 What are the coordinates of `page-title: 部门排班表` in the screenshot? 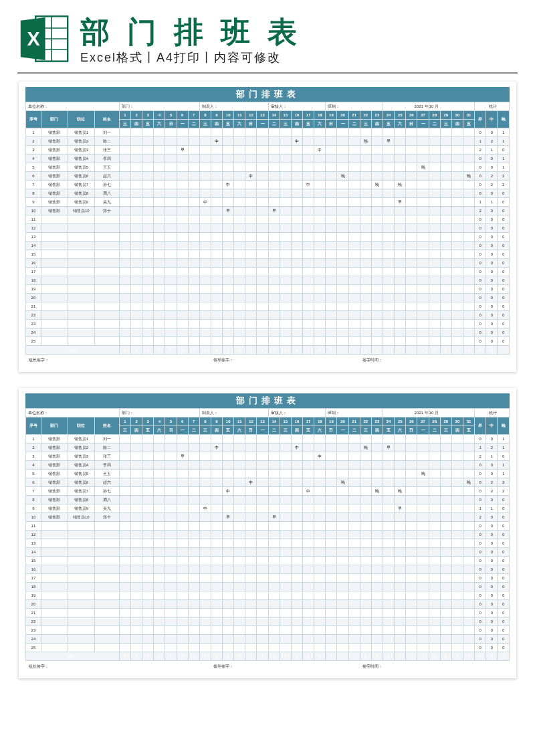 It's located at (299, 32).